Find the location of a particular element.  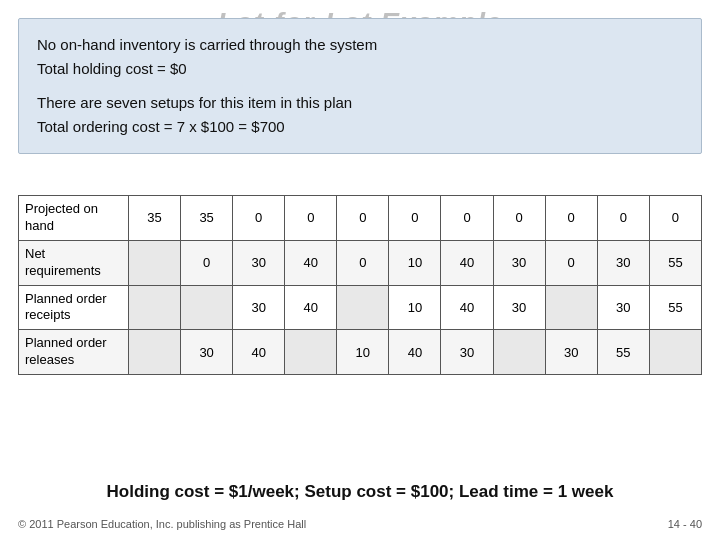

table-row: Planned order receipts30401040303055 is located at coordinates (360, 308).